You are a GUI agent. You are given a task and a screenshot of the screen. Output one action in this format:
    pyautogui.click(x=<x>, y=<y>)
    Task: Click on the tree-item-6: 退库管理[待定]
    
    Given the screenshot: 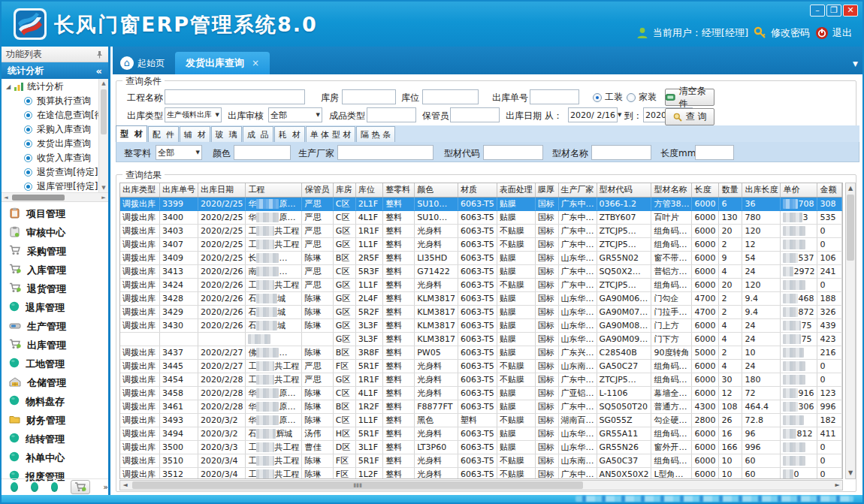 What is the action you would take?
    pyautogui.click(x=50, y=186)
    